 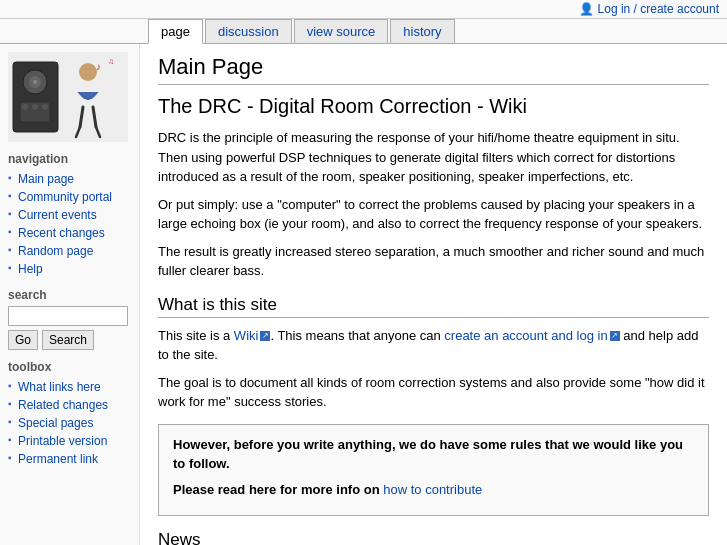 What do you see at coordinates (434, 538) in the screenshot?
I see `news-section-title: News` at bounding box center [434, 538].